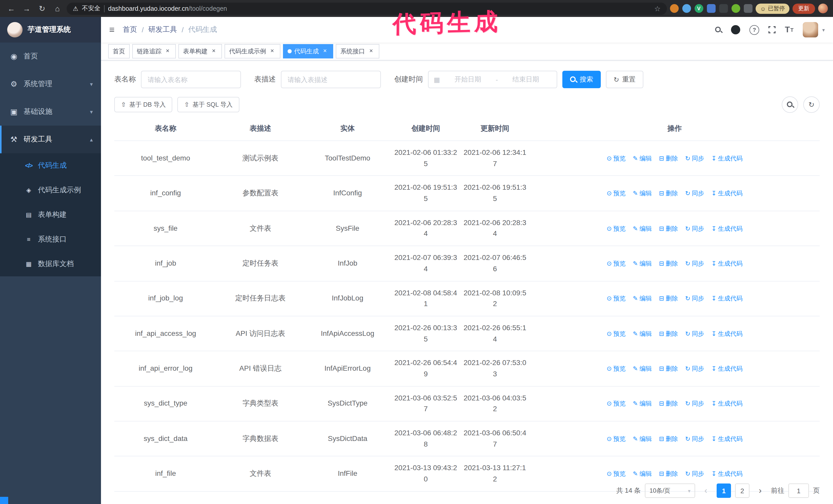 The image size is (833, 504). I want to click on orange-extension, so click(674, 8).